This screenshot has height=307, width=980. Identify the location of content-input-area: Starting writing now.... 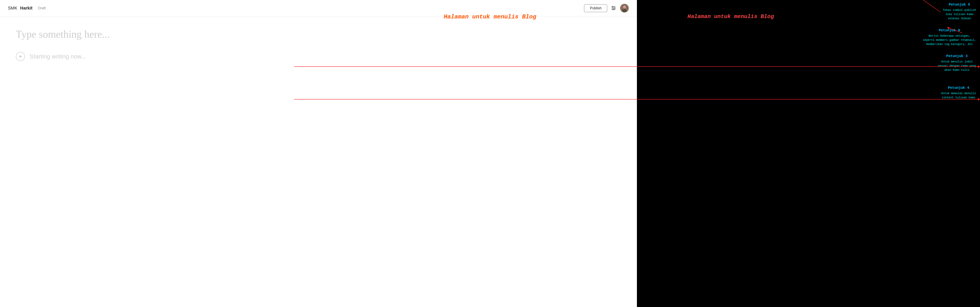
(58, 56).